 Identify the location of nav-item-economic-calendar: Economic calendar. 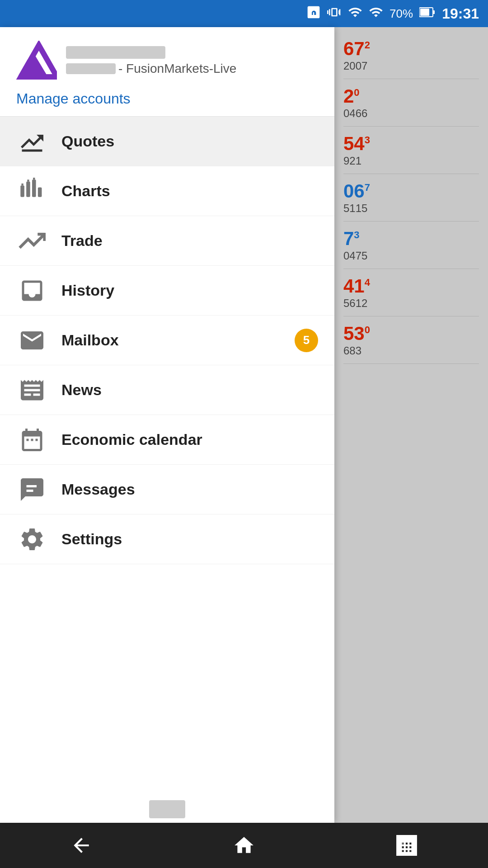
(167, 440).